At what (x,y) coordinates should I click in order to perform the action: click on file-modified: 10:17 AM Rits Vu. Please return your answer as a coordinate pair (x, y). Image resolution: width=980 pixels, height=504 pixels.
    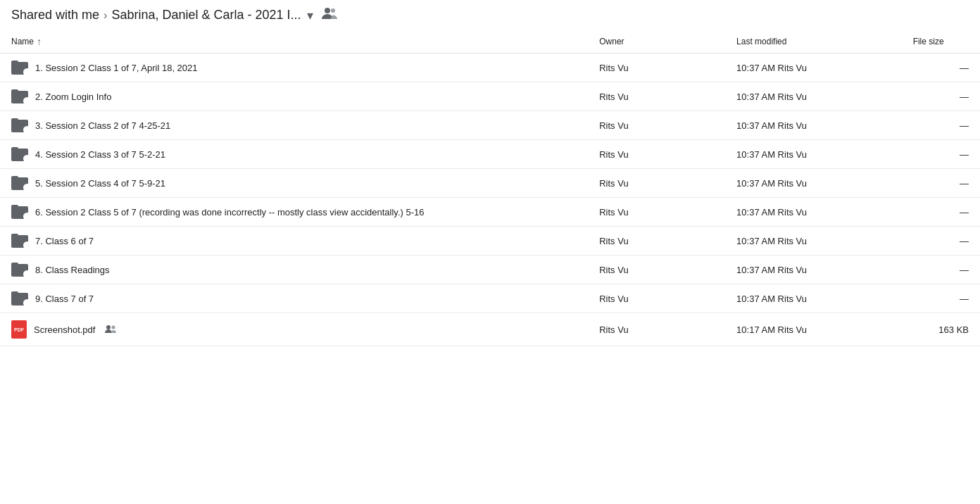
    Looking at the image, I should click on (814, 329).